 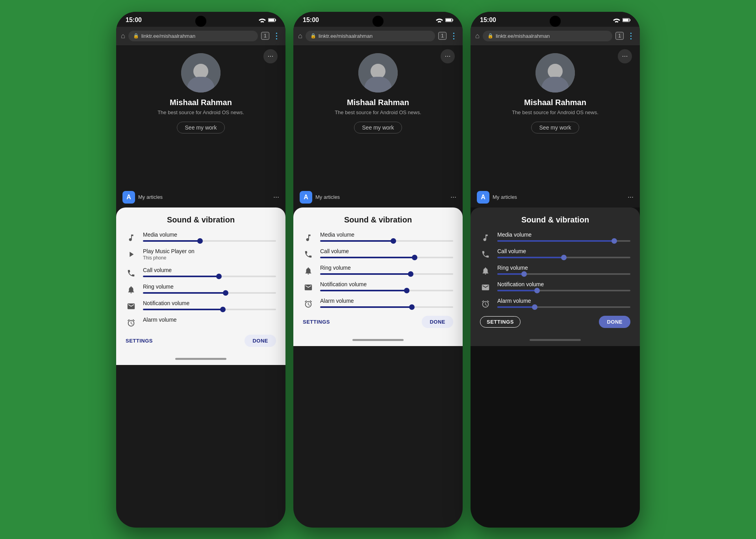 What do you see at coordinates (555, 116) in the screenshot?
I see `web-content-3: ··· Mishaal Rahman The best source for A…` at bounding box center [555, 116].